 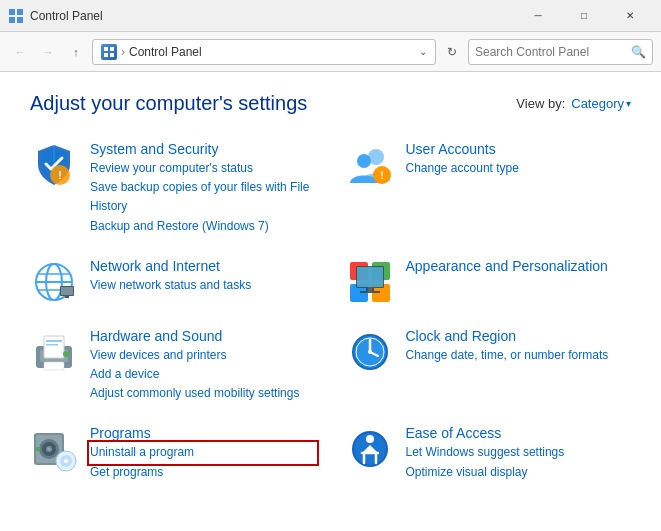 What do you see at coordinates (203, 472) in the screenshot?
I see `get-programs-link: Get programs` at bounding box center [203, 472].